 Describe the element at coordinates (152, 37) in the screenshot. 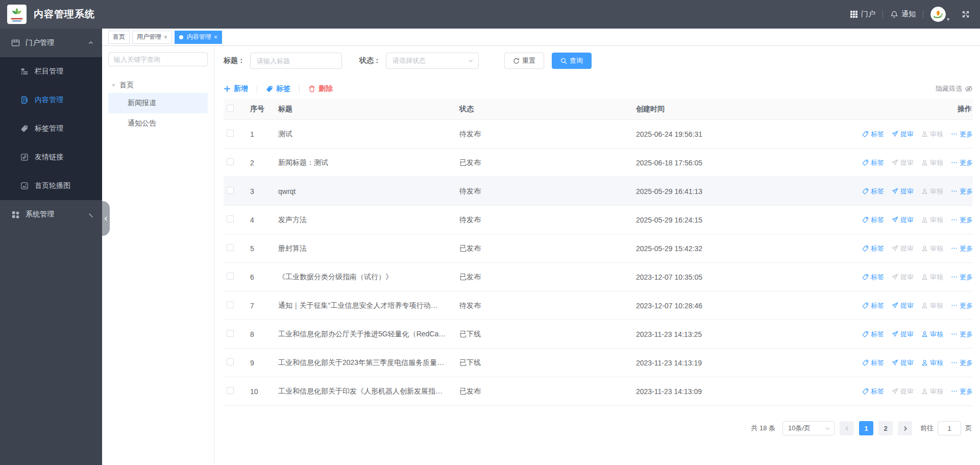

I see `tab-1: 用户管理×` at that location.